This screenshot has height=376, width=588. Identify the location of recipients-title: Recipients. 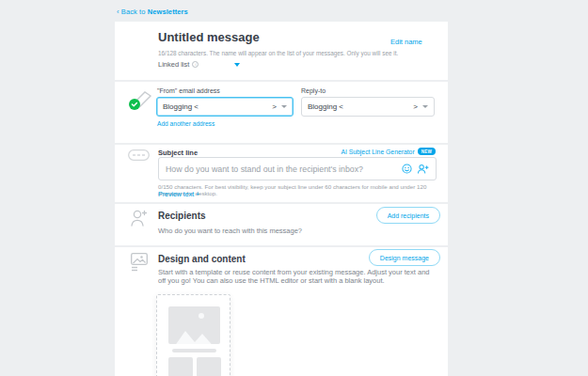
(183, 216).